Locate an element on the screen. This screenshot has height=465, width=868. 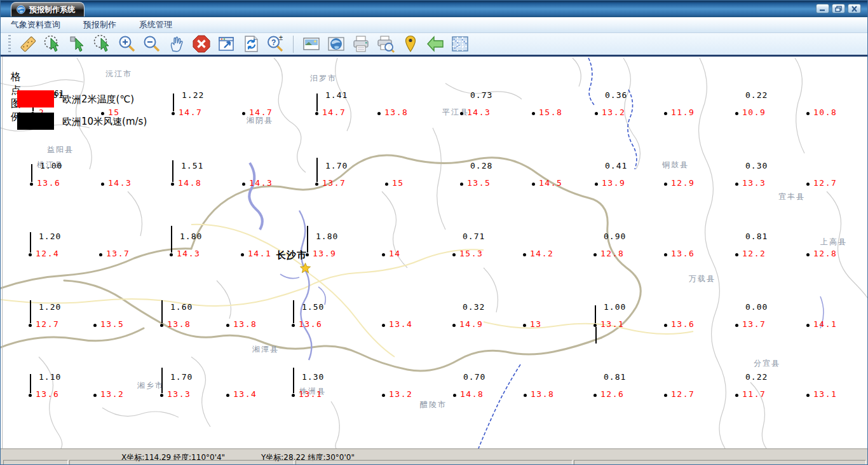
temperature-value: 15 is located at coordinates (398, 183).